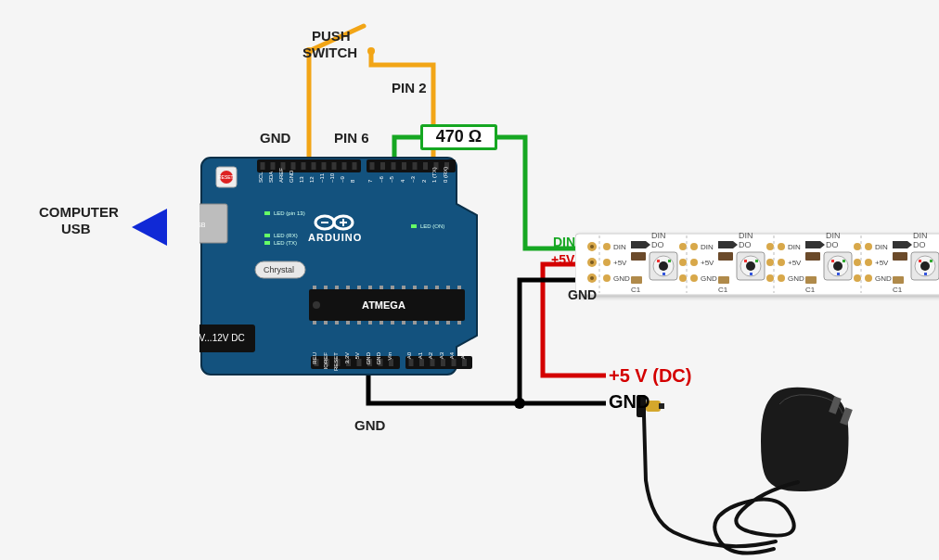  Describe the element at coordinates (353, 265) in the screenshot. I see `arduino-board: USB 9V...12V DC RESET SCLSDAAREFGND1312~…` at that location.